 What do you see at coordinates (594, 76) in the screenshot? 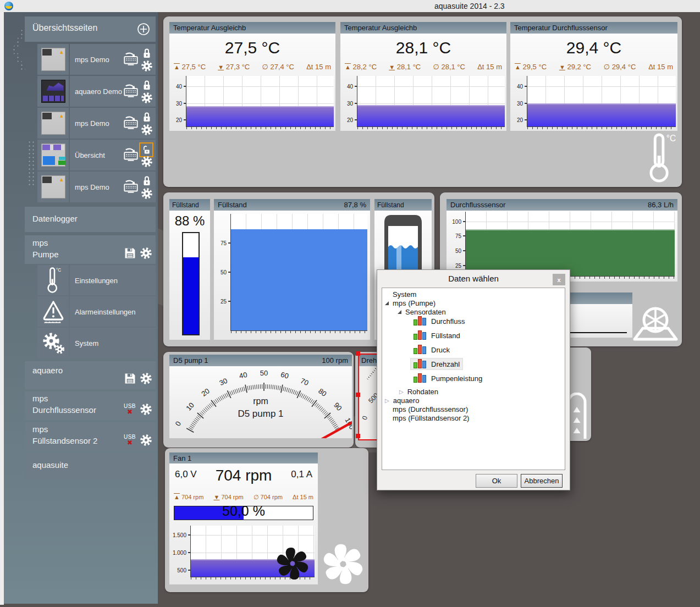
I see `temp-panel-durchflusssensor: Temperatur Durchflusssensor 29,4 °C ▲ 29…` at bounding box center [594, 76].